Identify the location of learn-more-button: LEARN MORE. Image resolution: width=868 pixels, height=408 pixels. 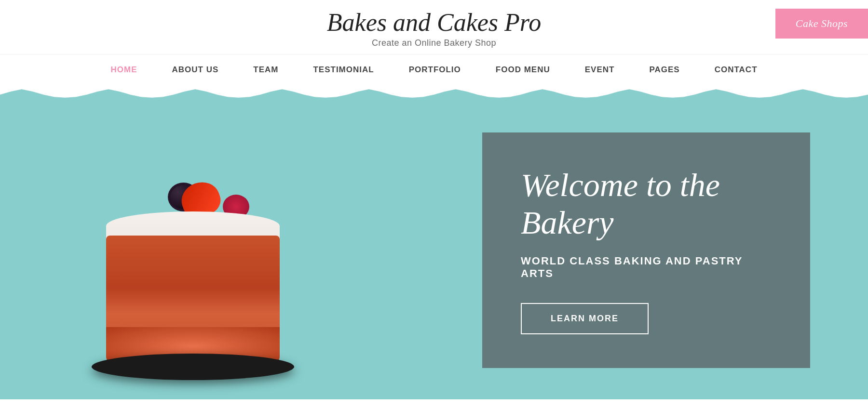
(584, 319).